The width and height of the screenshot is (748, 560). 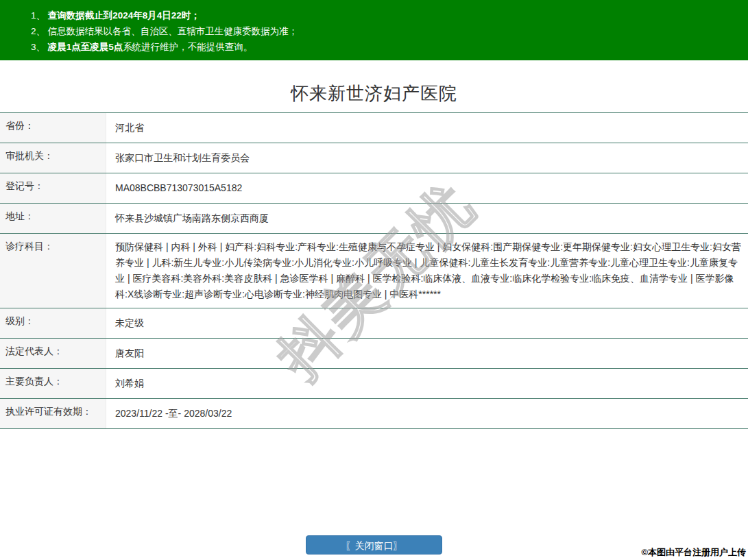 I want to click on table-row-registration-number: 登记号： MA08BCBB713073015A5182, so click(x=374, y=188).